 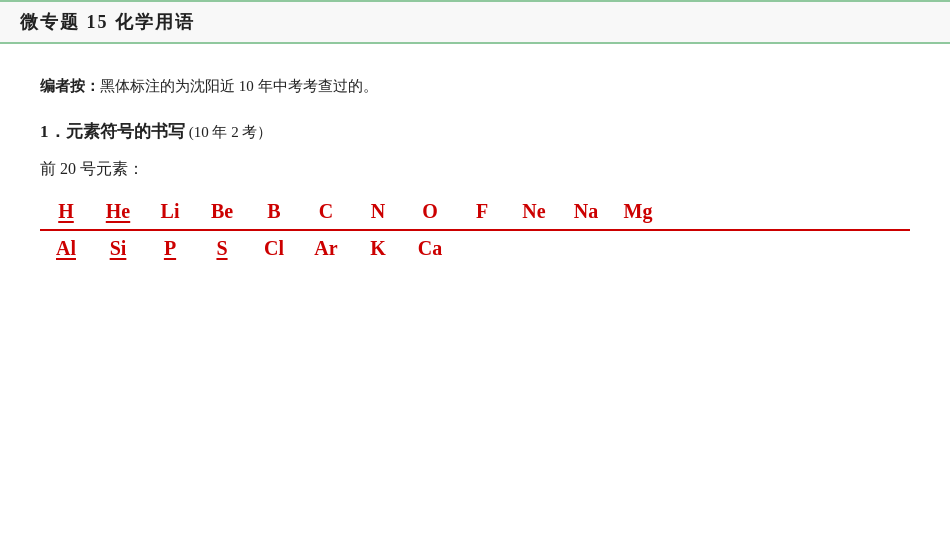 I want to click on element-F: F, so click(x=482, y=212).